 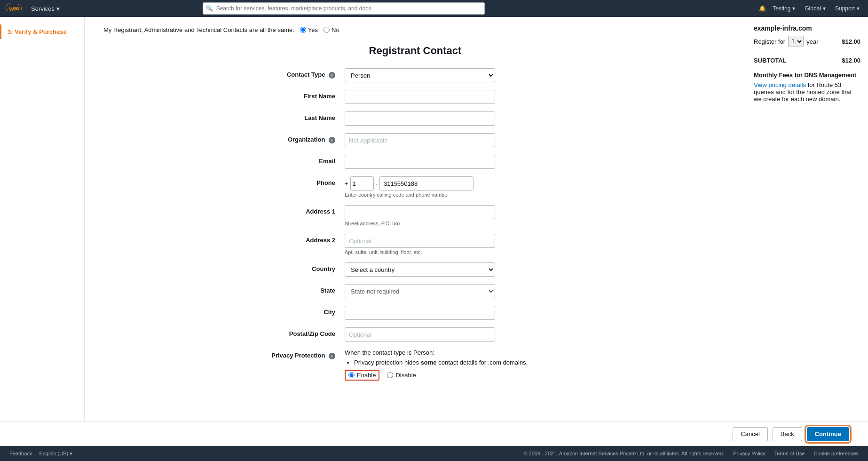 What do you see at coordinates (807, 28) in the screenshot?
I see `domain-name: example-infra.com` at bounding box center [807, 28].